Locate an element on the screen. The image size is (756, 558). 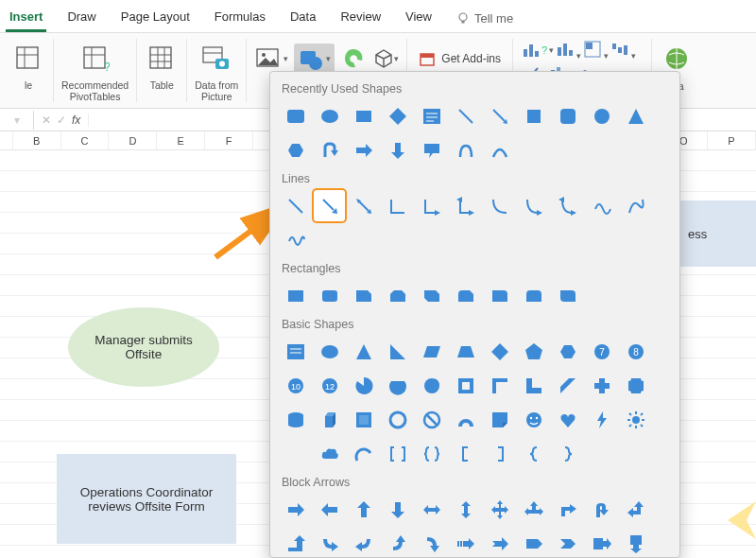
arrow-curved-up is located at coordinates (397, 543).